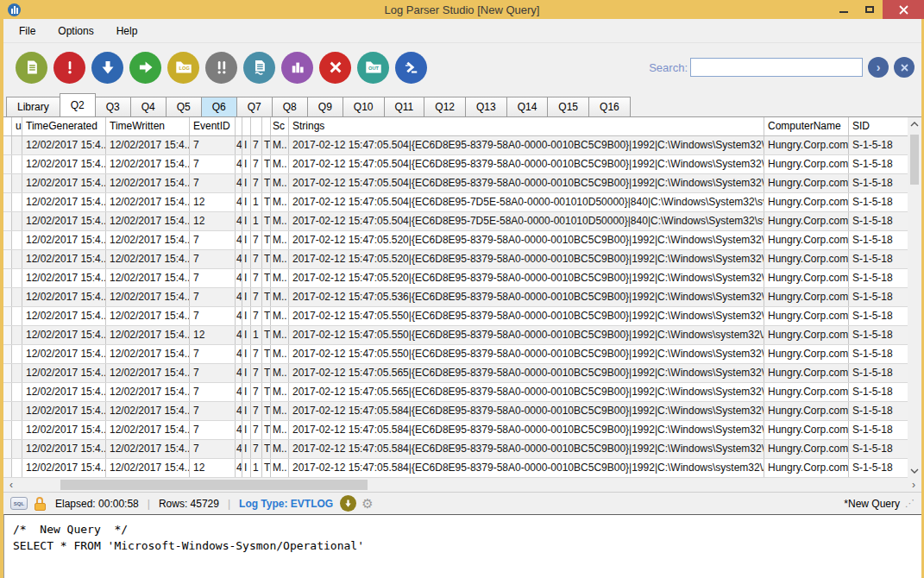 This screenshot has width=924, height=578. I want to click on tab-q6: Q6, so click(219, 107).